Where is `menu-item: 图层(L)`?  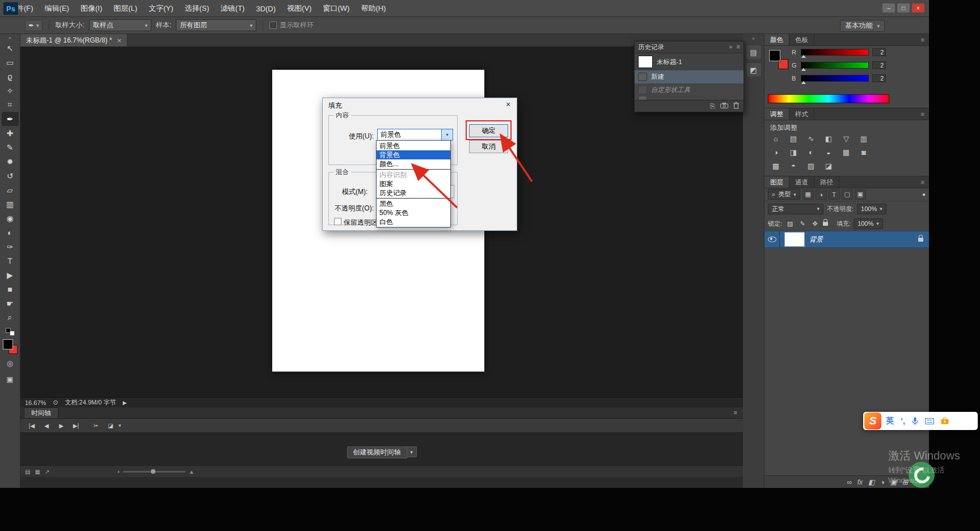
menu-item: 图层(L) is located at coordinates (125, 9).